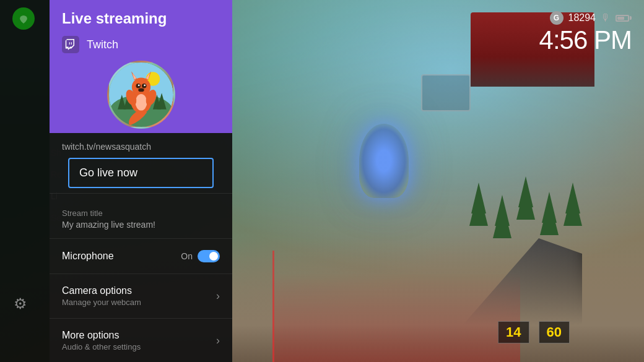  I want to click on gamerscore-icon: G, so click(557, 18).